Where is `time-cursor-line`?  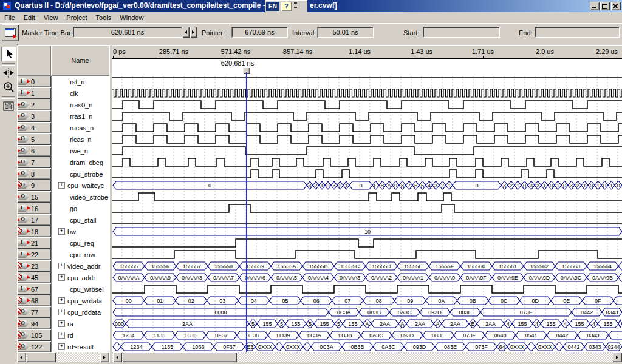 time-cursor-line is located at coordinates (247, 212).